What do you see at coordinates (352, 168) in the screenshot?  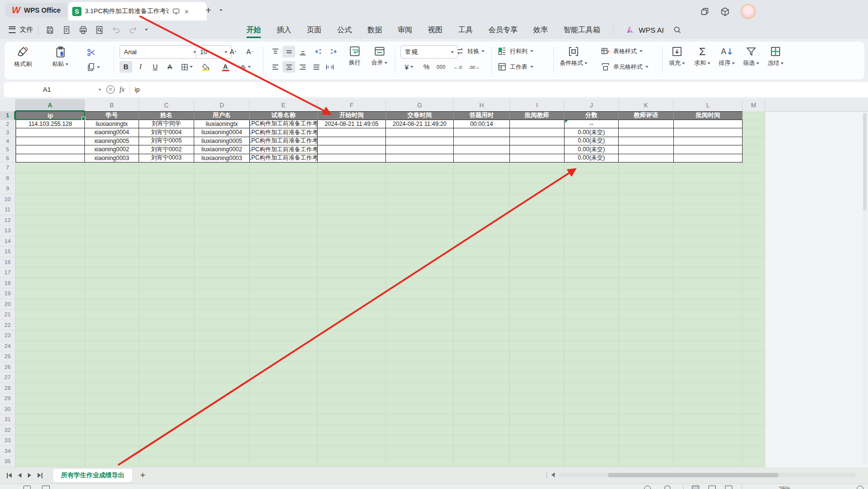 I see `cell-F7` at bounding box center [352, 168].